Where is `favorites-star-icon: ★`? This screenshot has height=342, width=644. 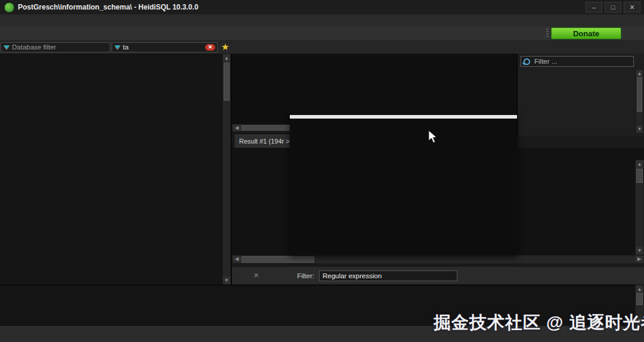
favorites-star-icon: ★ is located at coordinates (225, 47).